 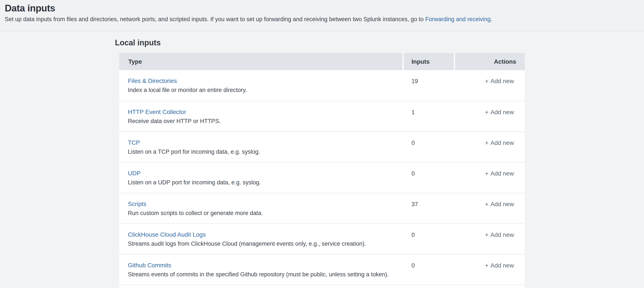 What do you see at coordinates (262, 178) in the screenshot?
I see `type-cell: UDP Listen on a UDP port for incoming da…` at bounding box center [262, 178].